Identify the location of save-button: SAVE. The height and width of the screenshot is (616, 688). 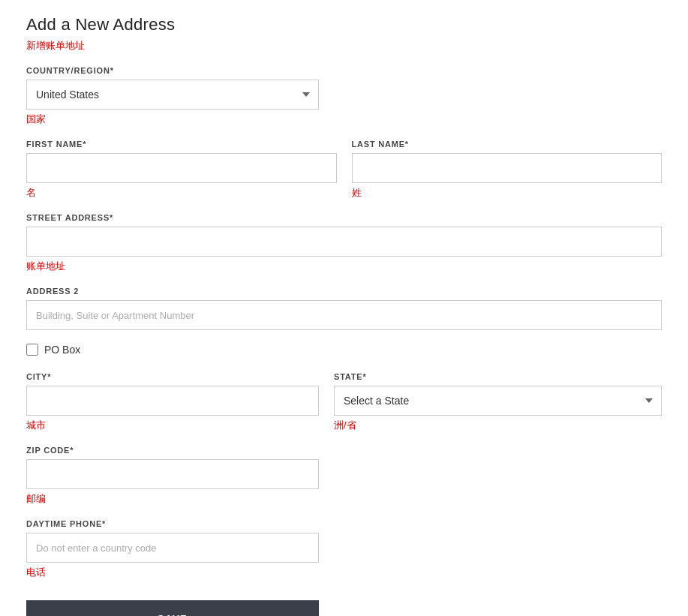
(173, 608).